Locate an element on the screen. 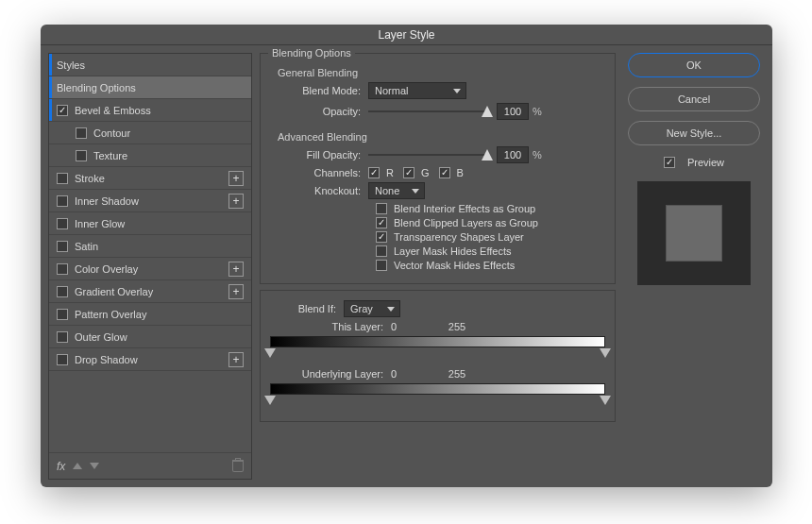 This screenshot has height=524, width=812. sidebar-item-styles: Styles is located at coordinates (150, 65).